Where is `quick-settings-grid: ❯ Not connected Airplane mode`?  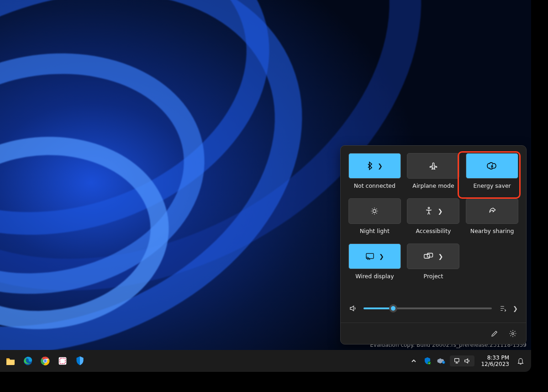 quick-settings-grid: ❯ Not connected Airplane mode is located at coordinates (433, 219).